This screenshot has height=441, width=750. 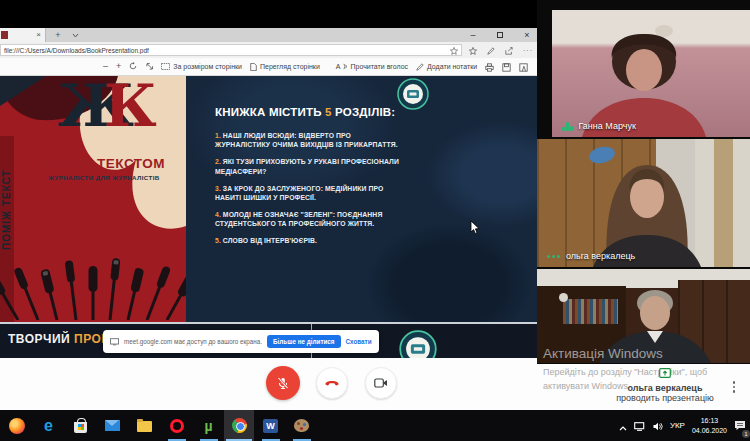 What do you see at coordinates (305, 112) in the screenshot?
I see `slide-heading: КНИЖКА МІСТИТЬ 5 РОЗДІЛІВ:` at bounding box center [305, 112].